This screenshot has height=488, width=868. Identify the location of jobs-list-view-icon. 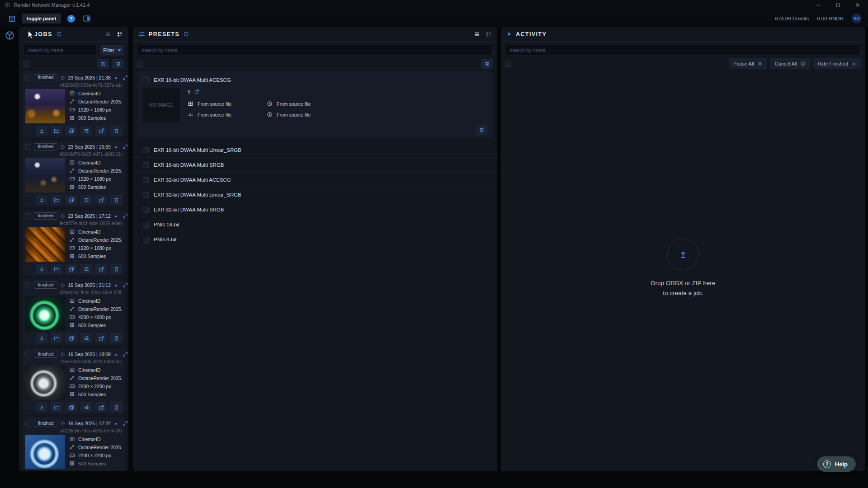
(108, 34).